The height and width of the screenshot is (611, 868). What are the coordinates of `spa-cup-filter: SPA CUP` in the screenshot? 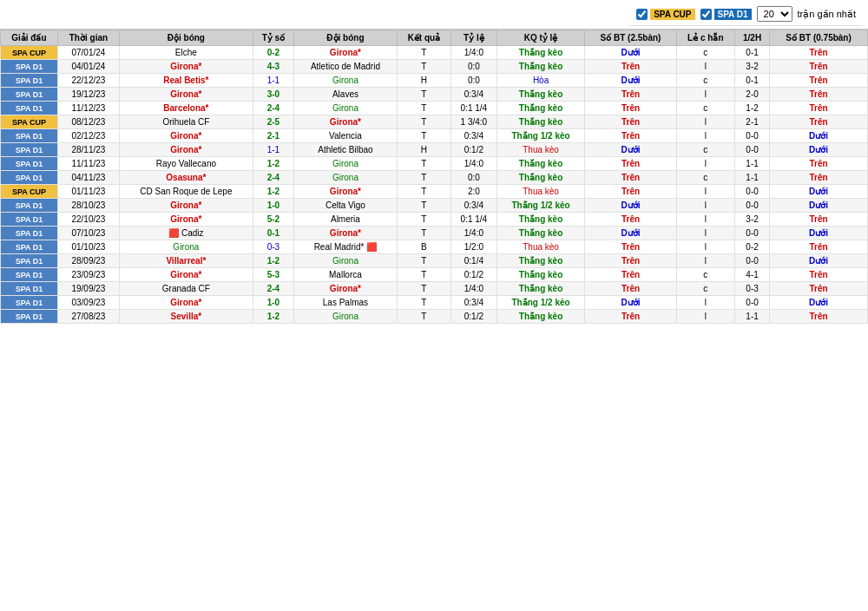 It's located at (665, 14).